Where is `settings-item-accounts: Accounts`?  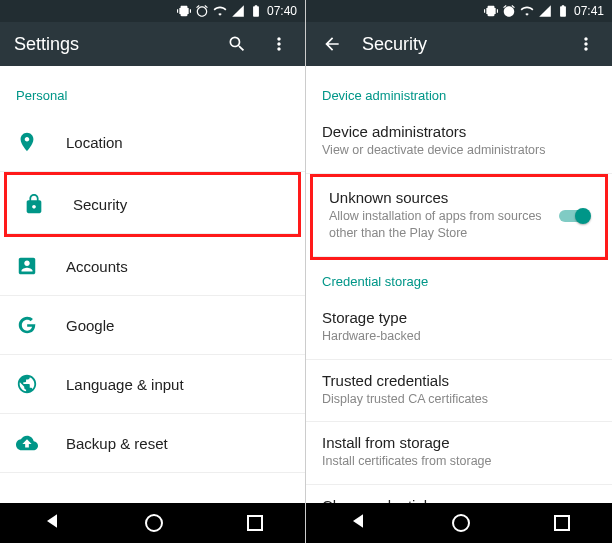 settings-item-accounts: Accounts is located at coordinates (152, 266).